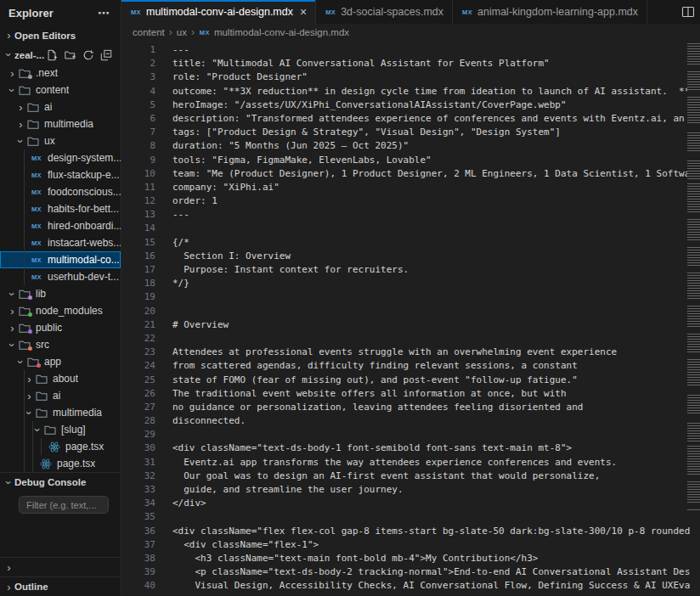 Image resolution: width=700 pixels, height=596 pixels. Describe the element at coordinates (60, 586) in the screenshot. I see `outline-section: › Outline` at that location.